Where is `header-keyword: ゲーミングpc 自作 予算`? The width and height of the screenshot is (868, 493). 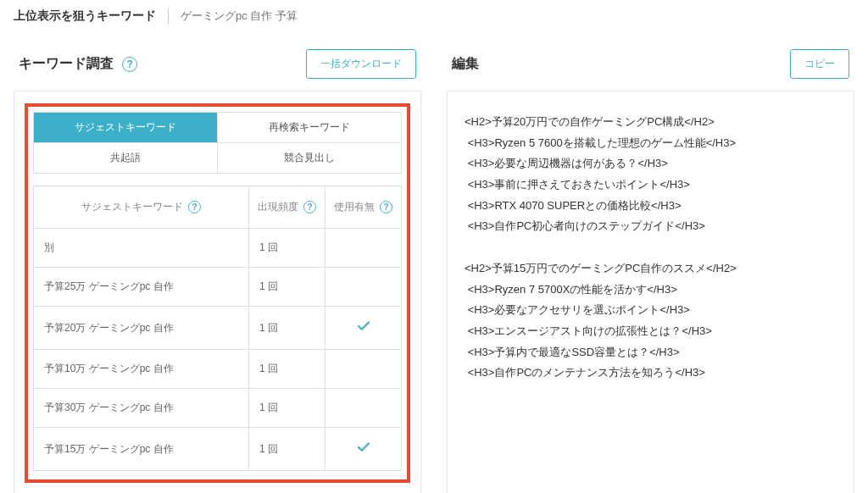 header-keyword: ゲーミングpc 自作 予算 is located at coordinates (239, 16).